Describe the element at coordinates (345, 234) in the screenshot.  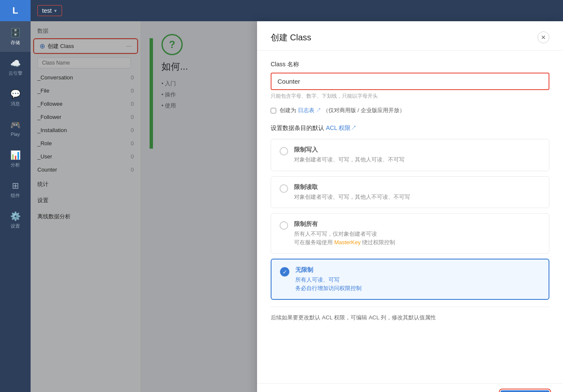
I see `acl-desc-restrict-all-line1: 所有人不可写，仅对象创建者可读` at that location.